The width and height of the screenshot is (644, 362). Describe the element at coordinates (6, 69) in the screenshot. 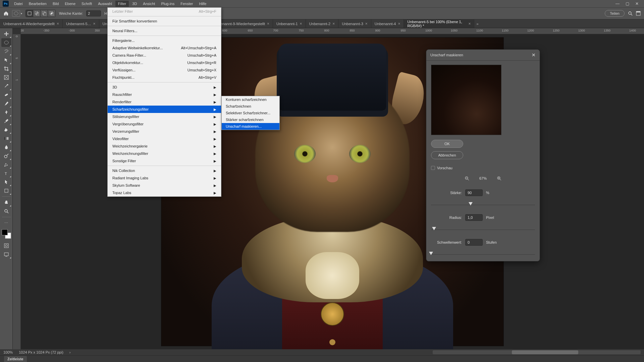

I see `crop-tool` at that location.